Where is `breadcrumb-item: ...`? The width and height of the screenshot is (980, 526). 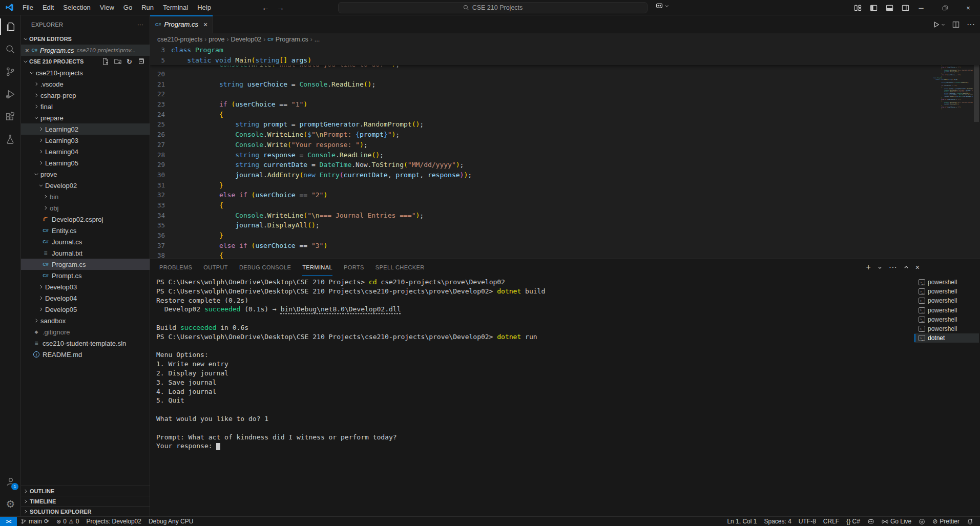 breadcrumb-item: ... is located at coordinates (317, 39).